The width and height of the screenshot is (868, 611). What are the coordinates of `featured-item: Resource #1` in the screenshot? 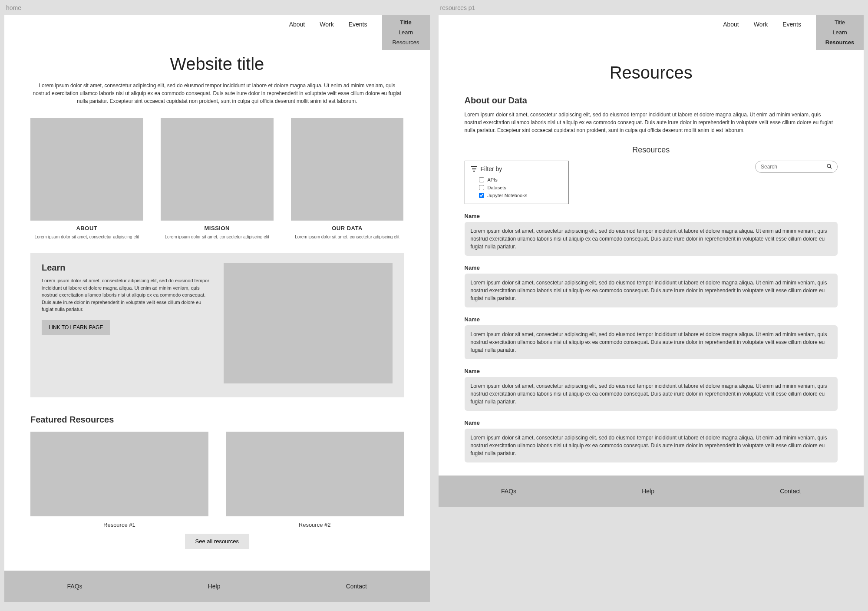 It's located at (119, 480).